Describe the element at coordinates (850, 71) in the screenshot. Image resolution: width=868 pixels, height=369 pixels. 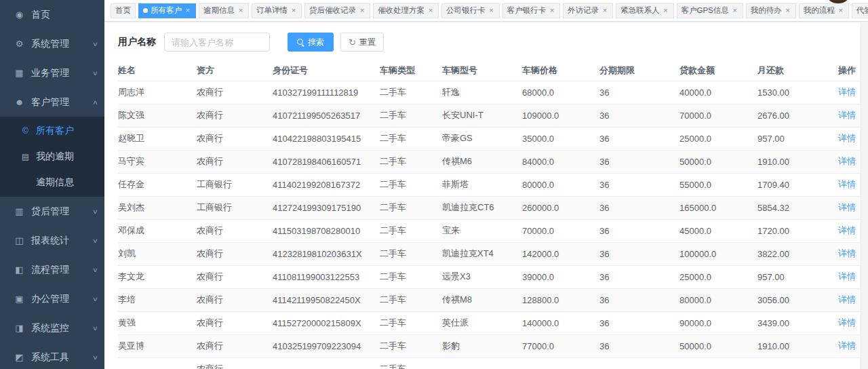
I see `column-header: 操作` at that location.